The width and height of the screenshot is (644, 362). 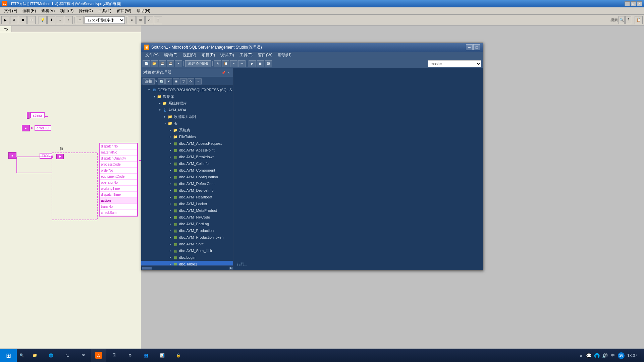 What do you see at coordinates (633, 4) in the screenshot?
I see `maximize-button: □` at bounding box center [633, 4].